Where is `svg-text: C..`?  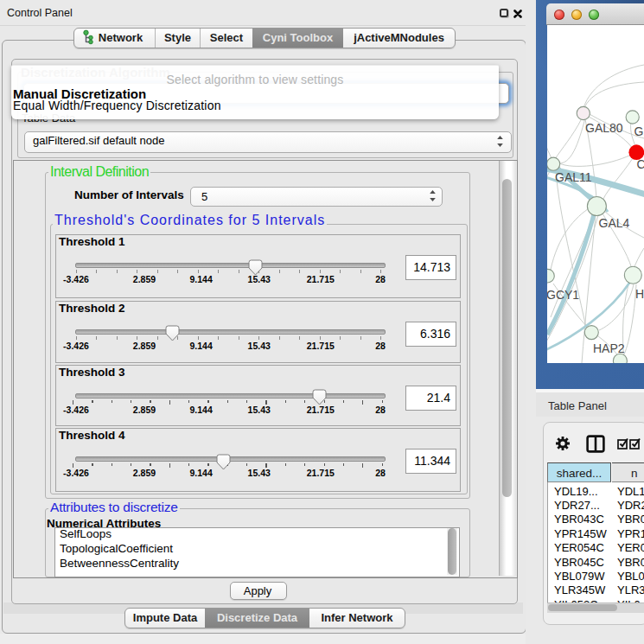 svg-text: C.. is located at coordinates (641, 164).